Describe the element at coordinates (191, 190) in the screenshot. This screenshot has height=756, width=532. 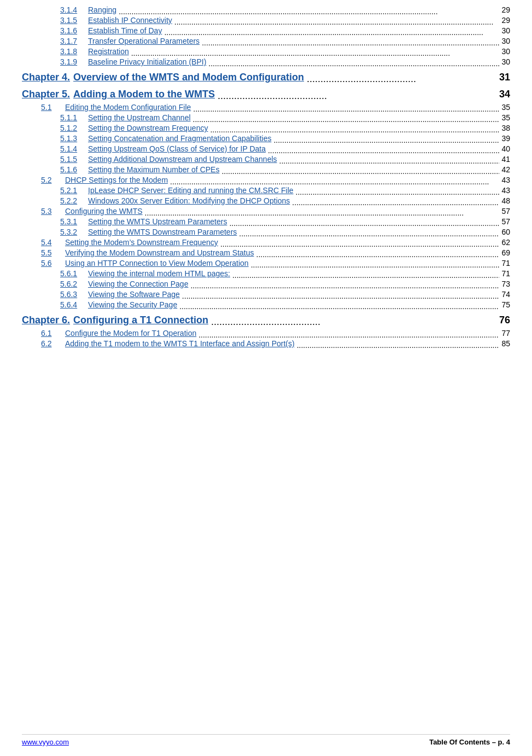
I see `entry-title-5.2.1: IpLease DHCP Server: Editing and running…` at that location.